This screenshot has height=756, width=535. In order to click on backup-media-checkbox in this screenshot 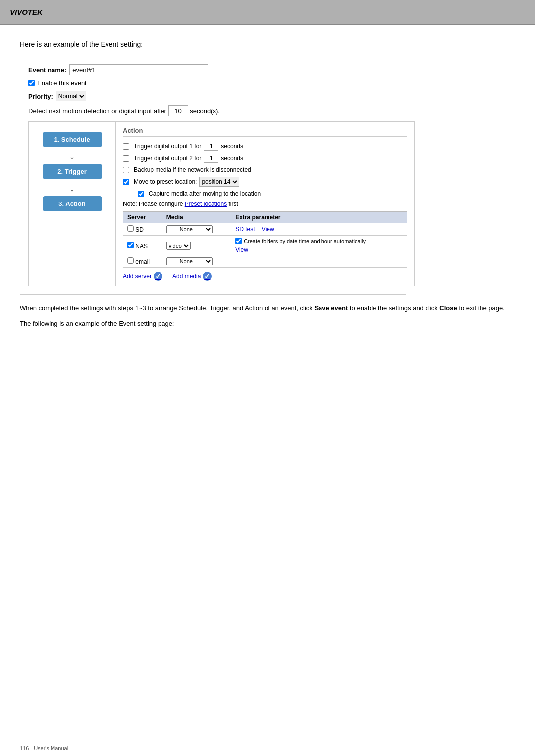, I will do `click(126, 170)`.